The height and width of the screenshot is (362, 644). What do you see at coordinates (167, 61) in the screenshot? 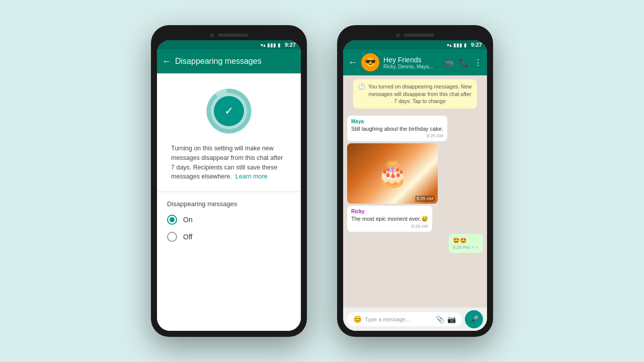
I see `back-button-left: ←` at bounding box center [167, 61].